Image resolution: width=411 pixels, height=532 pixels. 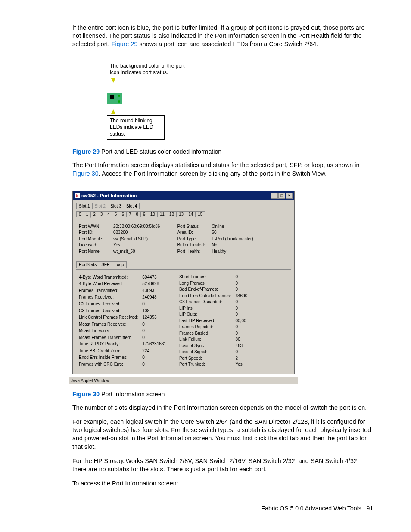 What do you see at coordinates (86, 394) in the screenshot?
I see `figure-label: Figure 30` at bounding box center [86, 394].